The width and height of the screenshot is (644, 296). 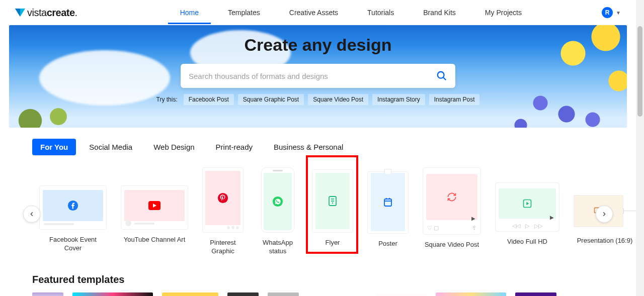 What do you see at coordinates (388, 202) in the screenshot?
I see `calendar-icon` at bounding box center [388, 202].